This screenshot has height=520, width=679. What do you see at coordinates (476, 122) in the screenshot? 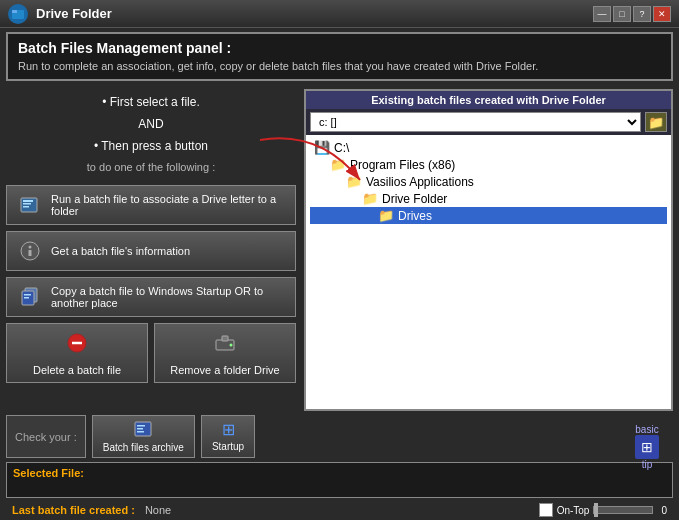
I see `drive-select: c: []` at bounding box center [476, 122].